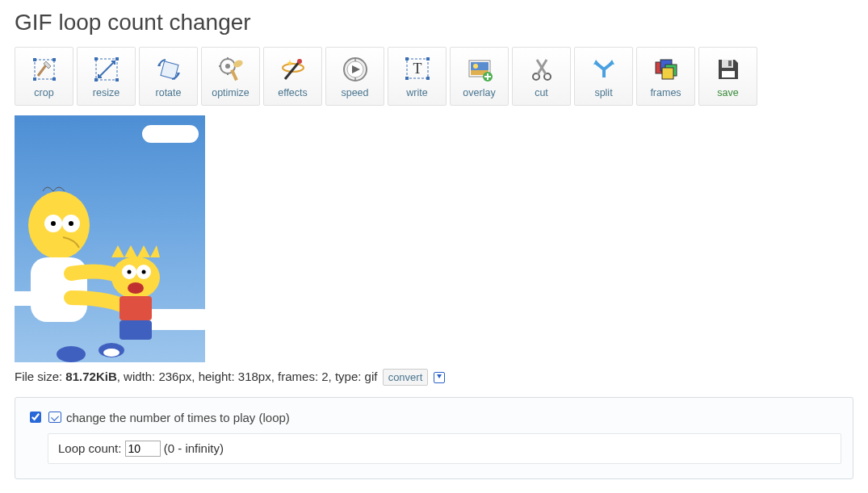 This screenshot has width=868, height=493. Describe the element at coordinates (325, 376) in the screenshot. I see `frames-value: 2` at that location.